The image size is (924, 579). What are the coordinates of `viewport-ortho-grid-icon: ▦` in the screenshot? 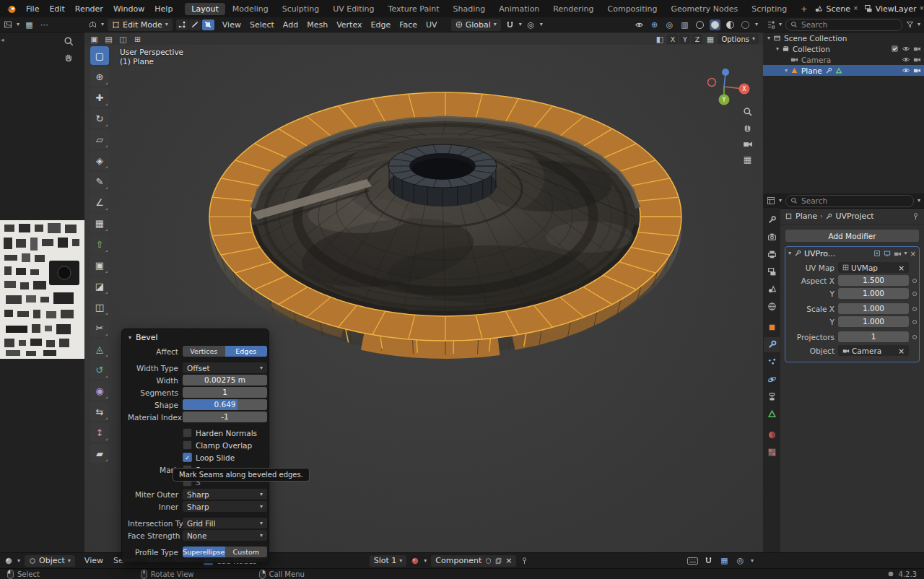 It's located at (748, 160).